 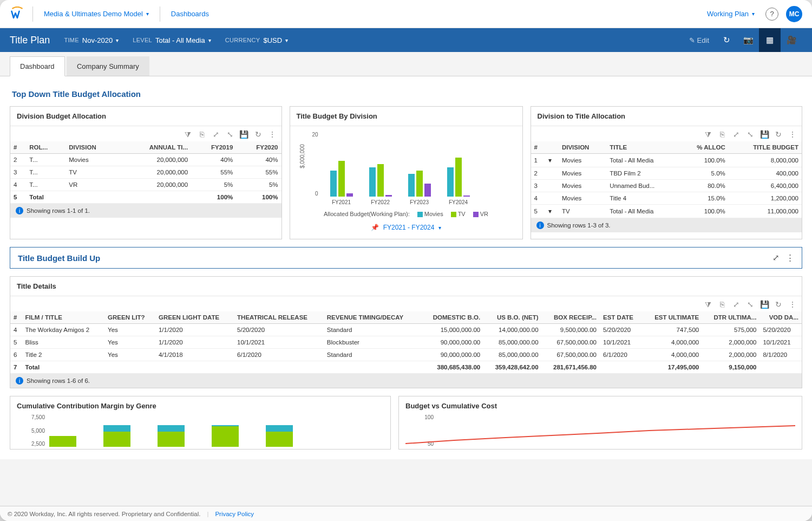 I want to click on tab-dashboard: Dashboard, so click(x=37, y=66).